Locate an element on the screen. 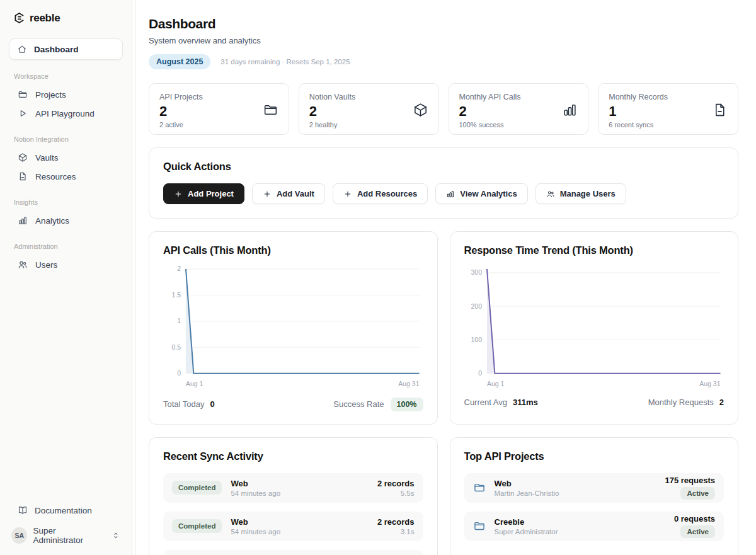  sync-activity-list: Completed Web 54 minutes ago 2 records 5… is located at coordinates (294, 514).